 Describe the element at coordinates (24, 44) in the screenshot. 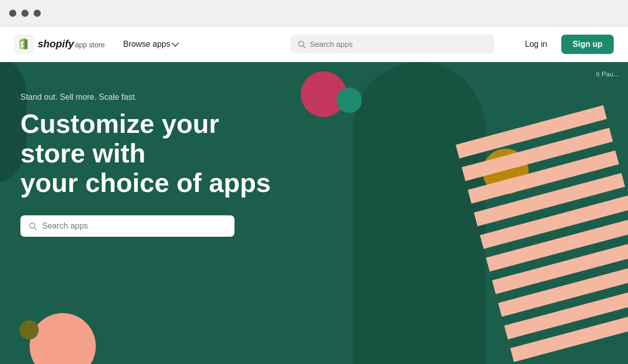

I see `shopify-bag-icon` at that location.